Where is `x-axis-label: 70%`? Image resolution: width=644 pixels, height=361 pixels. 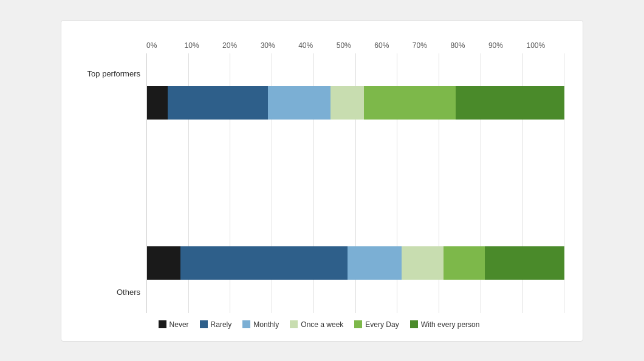
x-axis-label: 70% is located at coordinates (431, 46).